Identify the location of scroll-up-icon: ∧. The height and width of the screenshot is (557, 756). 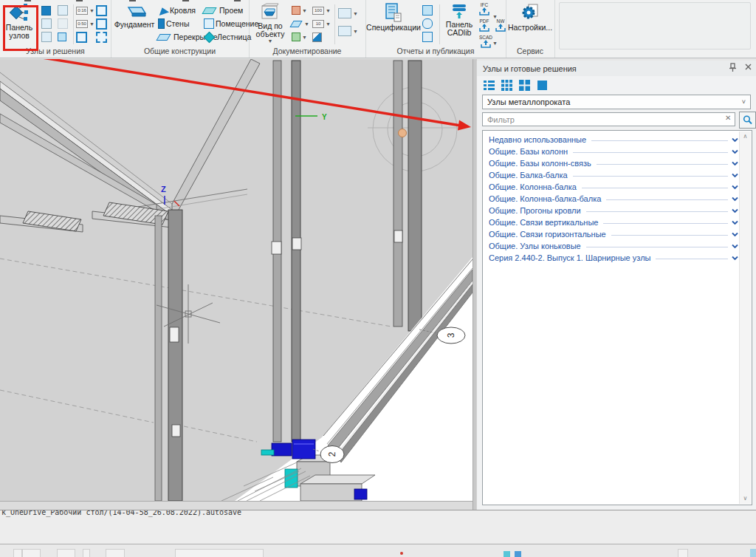
(746, 137).